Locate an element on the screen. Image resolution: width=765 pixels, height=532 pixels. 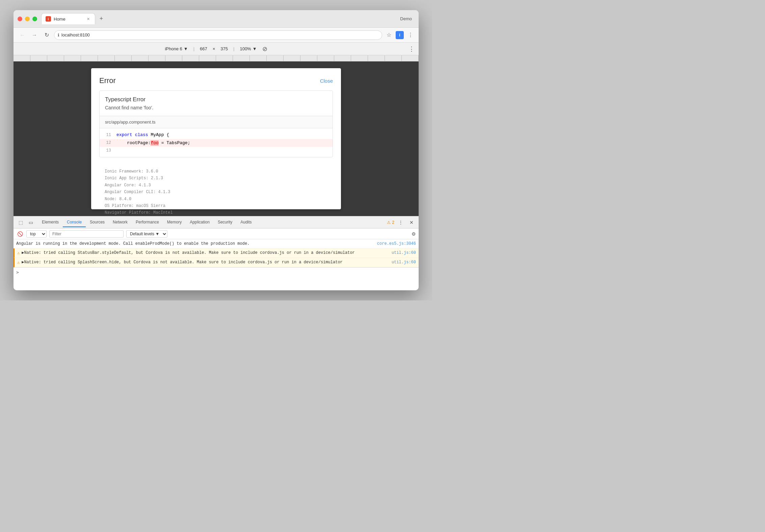
tab-security: Security is located at coordinates (225, 222).